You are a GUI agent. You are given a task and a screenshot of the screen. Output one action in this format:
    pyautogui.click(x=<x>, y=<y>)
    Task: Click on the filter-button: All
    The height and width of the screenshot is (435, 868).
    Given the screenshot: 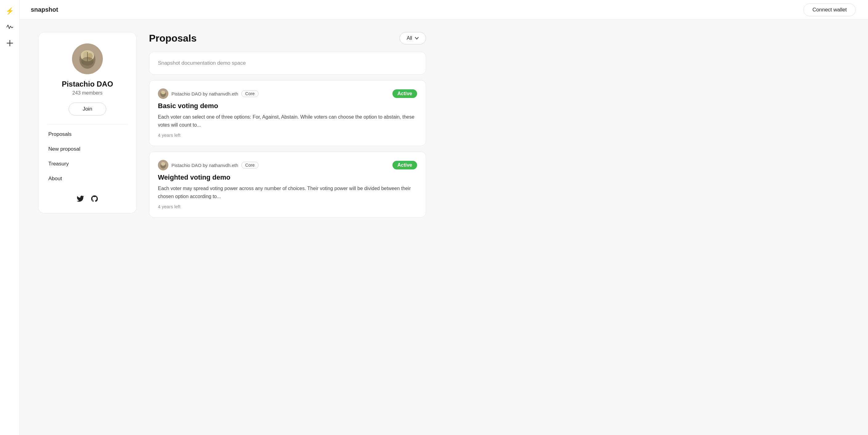 What is the action you would take?
    pyautogui.click(x=413, y=38)
    